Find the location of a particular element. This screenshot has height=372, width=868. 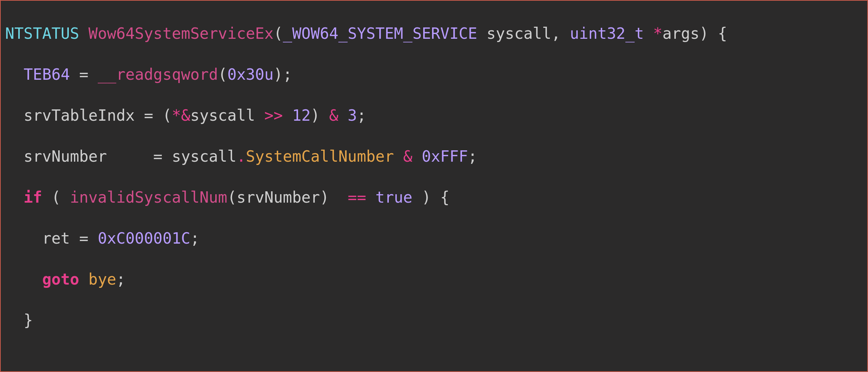

hex-literal: 0x30u is located at coordinates (250, 75).